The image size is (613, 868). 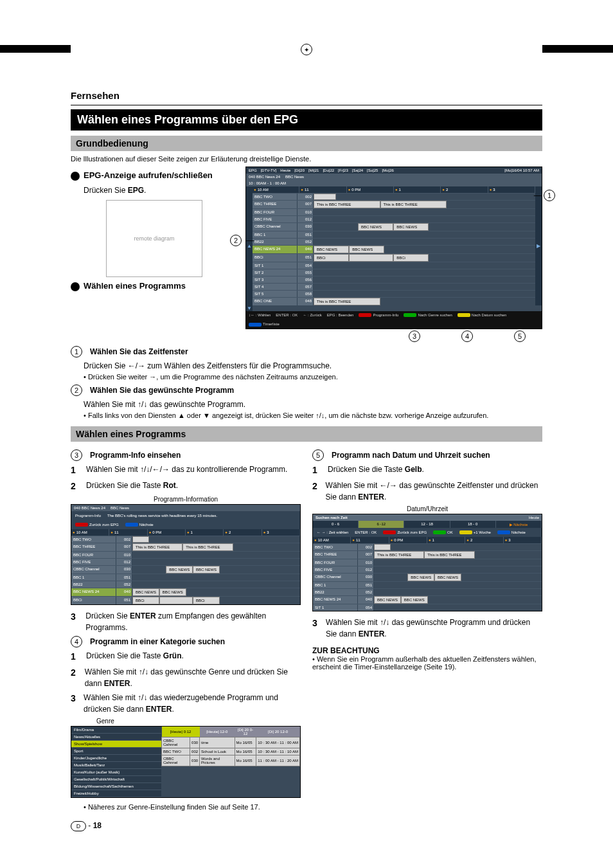 What do you see at coordinates (306, 95) in the screenshot?
I see `section-label: Fernsehen` at bounding box center [306, 95].